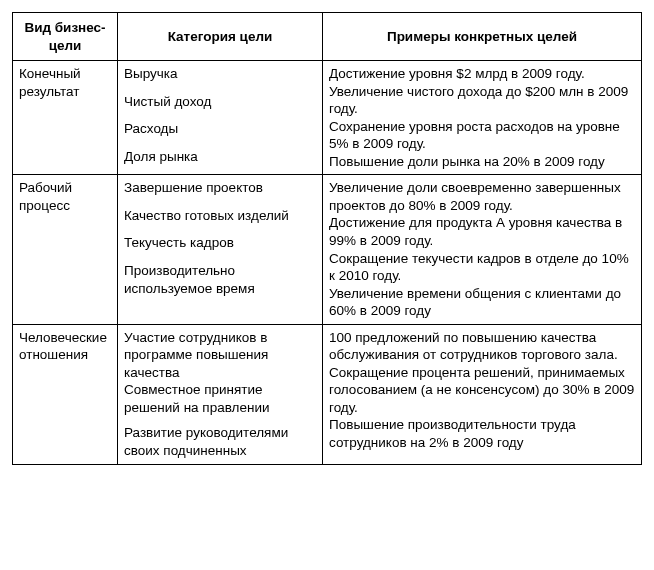  What do you see at coordinates (482, 162) in the screenshot?
I see `example-item: Повышение доли рынка на 20% в 2009 году` at bounding box center [482, 162].